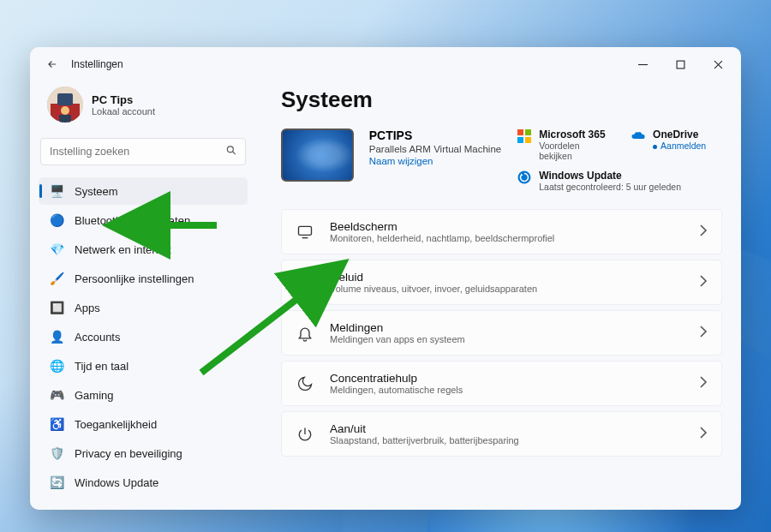 This screenshot has height=532, width=771. I want to click on sidebar-item-label: Tijd en taal, so click(101, 367).